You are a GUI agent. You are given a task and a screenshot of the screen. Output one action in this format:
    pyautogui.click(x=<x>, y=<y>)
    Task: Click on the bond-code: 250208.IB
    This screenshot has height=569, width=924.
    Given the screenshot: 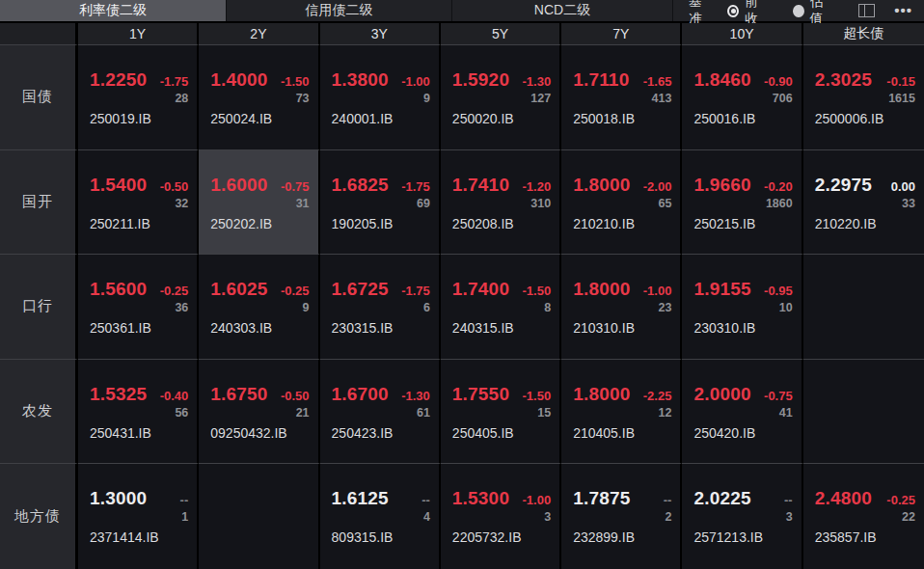 What is the action you would take?
    pyautogui.click(x=502, y=224)
    